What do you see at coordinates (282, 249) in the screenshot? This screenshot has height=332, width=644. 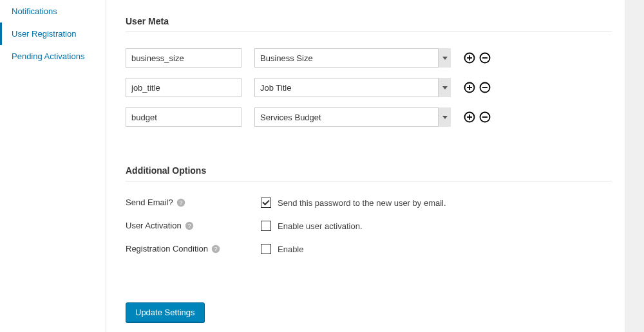 I see `option-control: Enable` at bounding box center [282, 249].